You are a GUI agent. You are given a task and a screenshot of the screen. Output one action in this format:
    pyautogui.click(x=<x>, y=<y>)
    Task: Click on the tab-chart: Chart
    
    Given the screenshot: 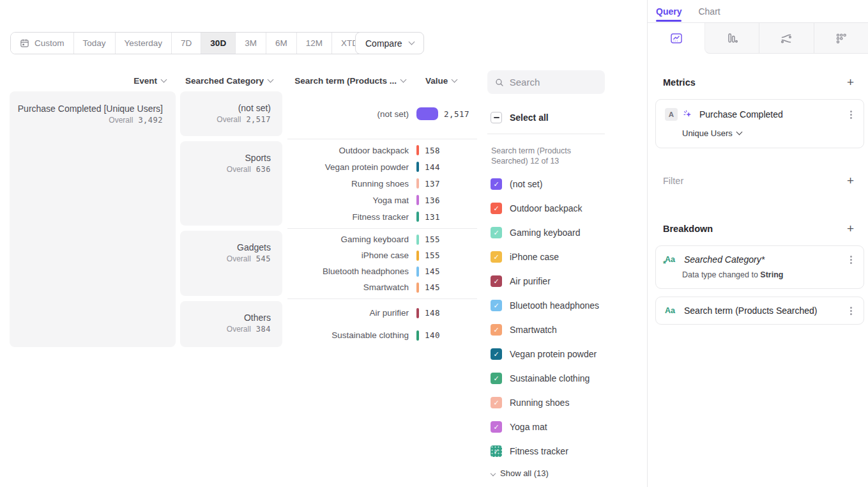 What is the action you would take?
    pyautogui.click(x=709, y=12)
    